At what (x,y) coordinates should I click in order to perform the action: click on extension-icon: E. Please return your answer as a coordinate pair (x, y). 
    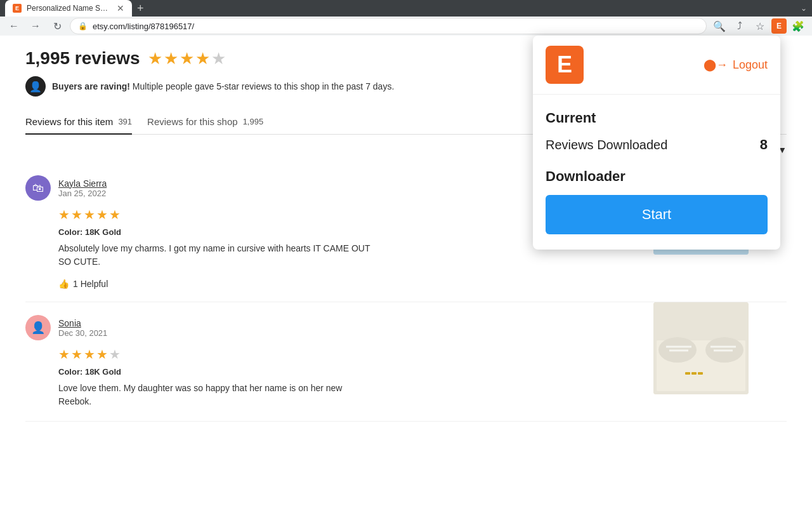
    Looking at the image, I should click on (779, 26).